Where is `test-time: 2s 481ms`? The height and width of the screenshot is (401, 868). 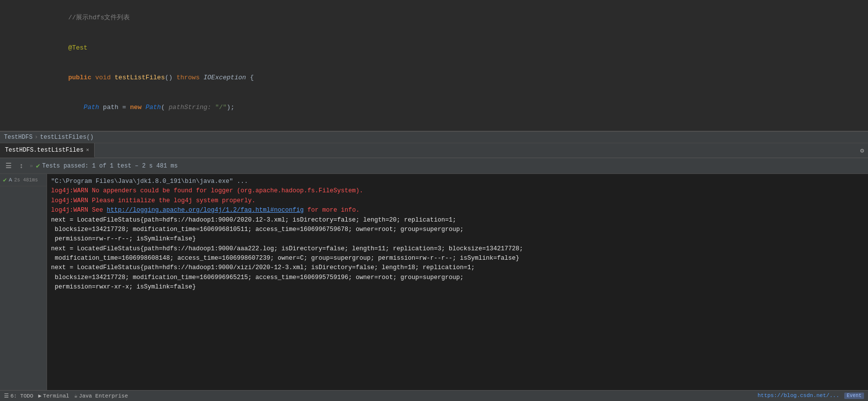 test-time: 2s 481ms is located at coordinates (26, 180).